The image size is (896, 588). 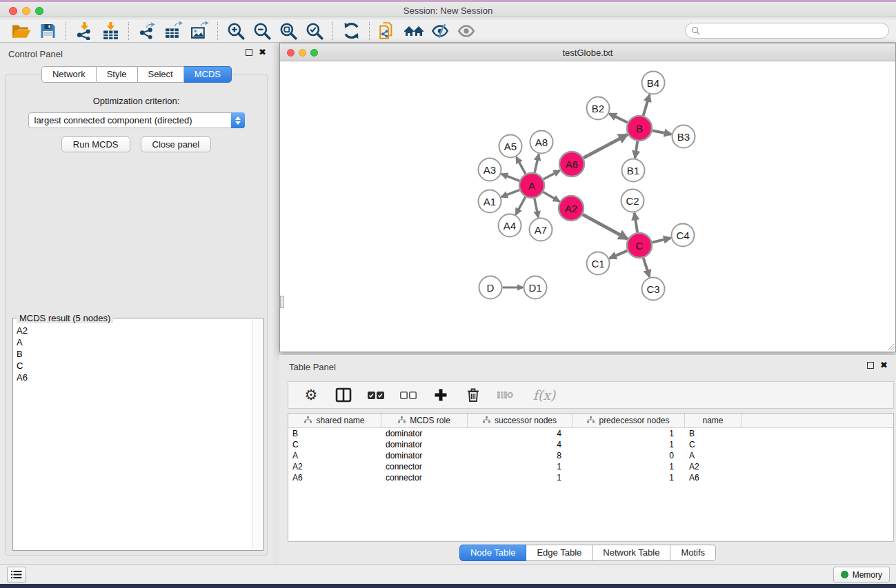 What do you see at coordinates (249, 52) in the screenshot?
I see `float-panel-icon` at bounding box center [249, 52].